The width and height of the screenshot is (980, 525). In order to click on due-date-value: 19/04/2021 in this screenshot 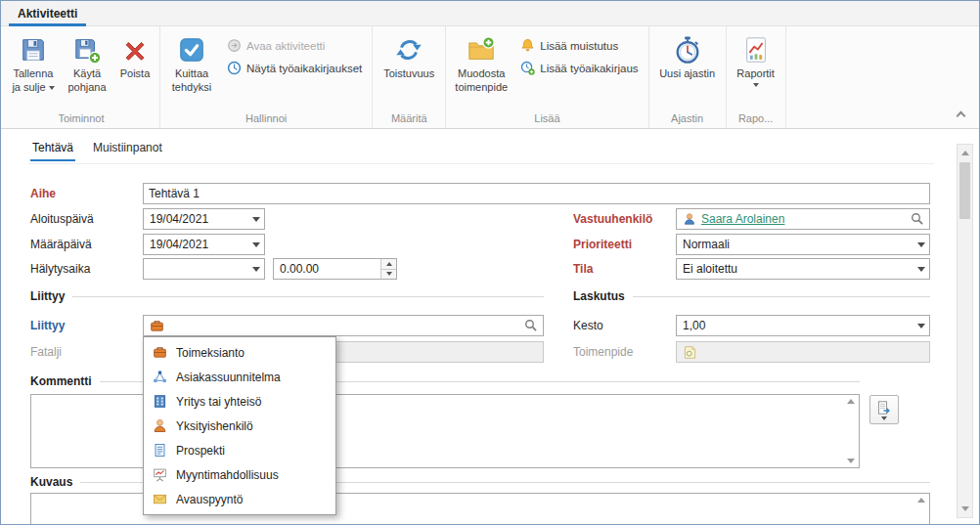, I will do `click(196, 244)`.